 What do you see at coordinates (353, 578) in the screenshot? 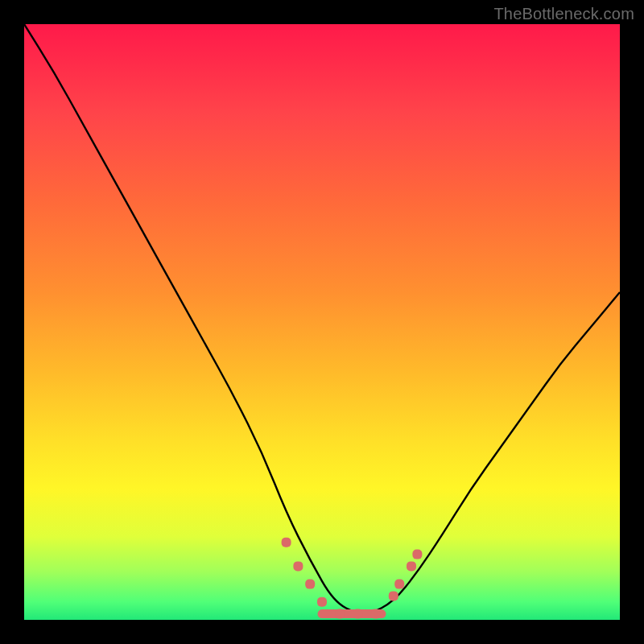
I see `trough-markers` at bounding box center [353, 578].